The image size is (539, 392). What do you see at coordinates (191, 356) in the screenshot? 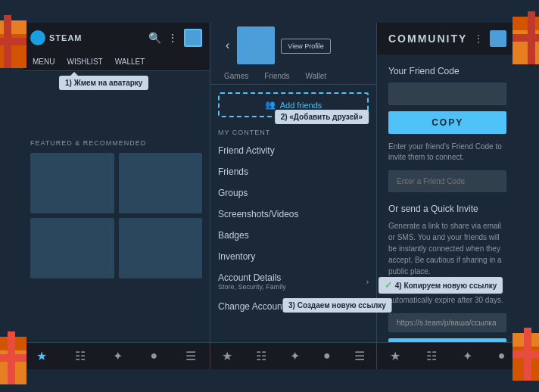
I see `bottom-nav-menu: ☰` at bounding box center [191, 356].